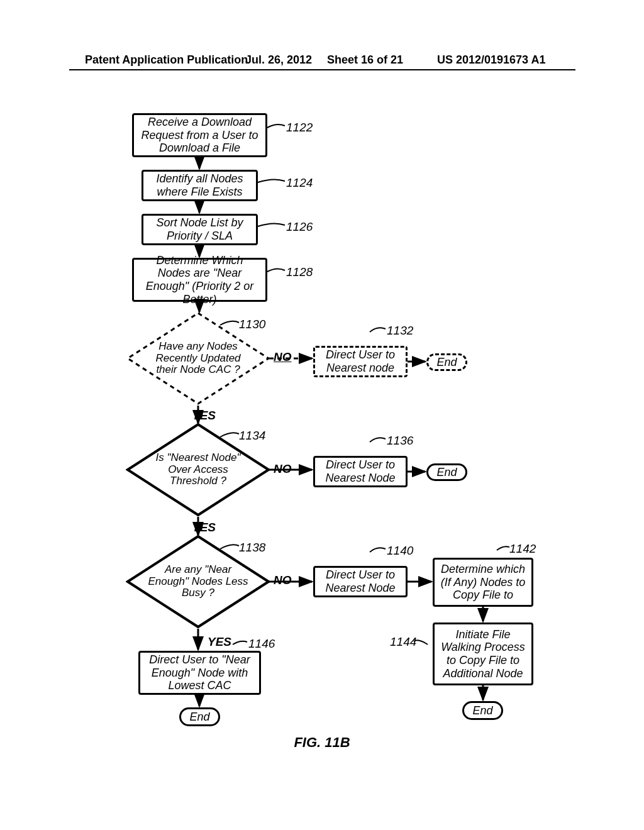 Image resolution: width=644 pixels, height=830 pixels. What do you see at coordinates (200, 673) in the screenshot?
I see `step-direct-lowest-cac: Direct User to "Near Enough" Node with L…` at bounding box center [200, 673].